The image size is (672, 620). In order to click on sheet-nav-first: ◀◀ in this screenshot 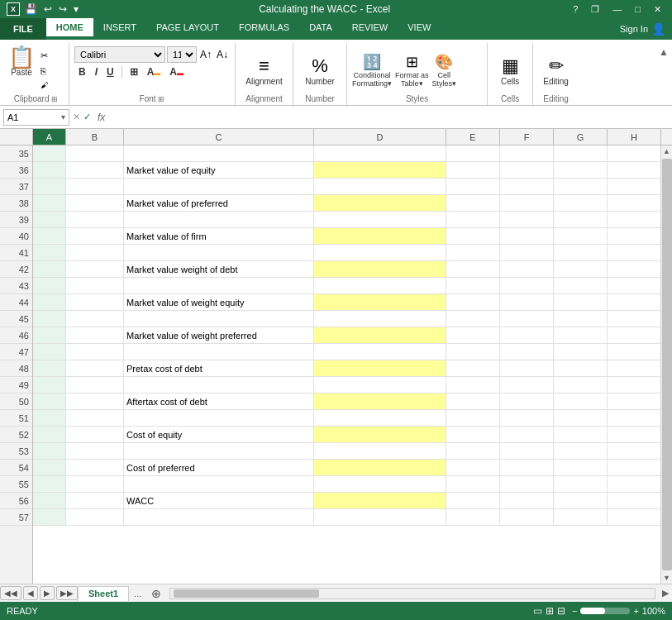, I will do `click(11, 594)`.